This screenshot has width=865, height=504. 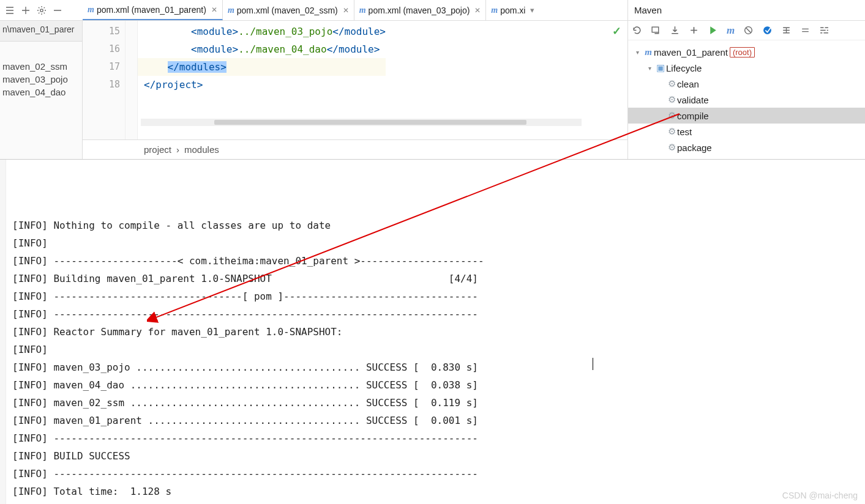 What do you see at coordinates (355, 149) in the screenshot?
I see `breadcrumb: project › modules` at bounding box center [355, 149].